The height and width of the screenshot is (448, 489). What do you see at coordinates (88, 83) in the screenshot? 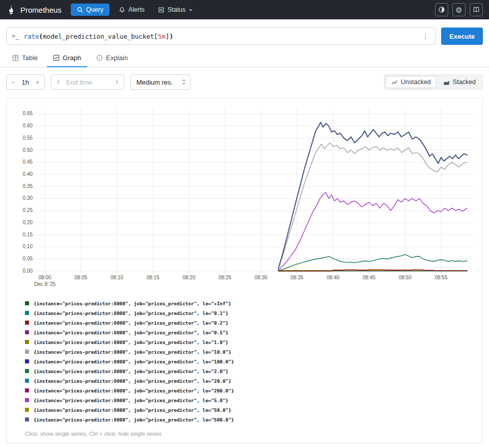
I see `end-time-input` at bounding box center [88, 83].